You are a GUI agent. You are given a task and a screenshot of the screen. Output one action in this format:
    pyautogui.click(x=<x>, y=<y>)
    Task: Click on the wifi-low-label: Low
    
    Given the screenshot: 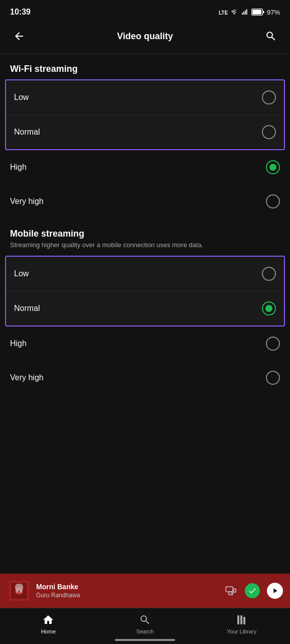 What is the action you would take?
    pyautogui.click(x=21, y=97)
    